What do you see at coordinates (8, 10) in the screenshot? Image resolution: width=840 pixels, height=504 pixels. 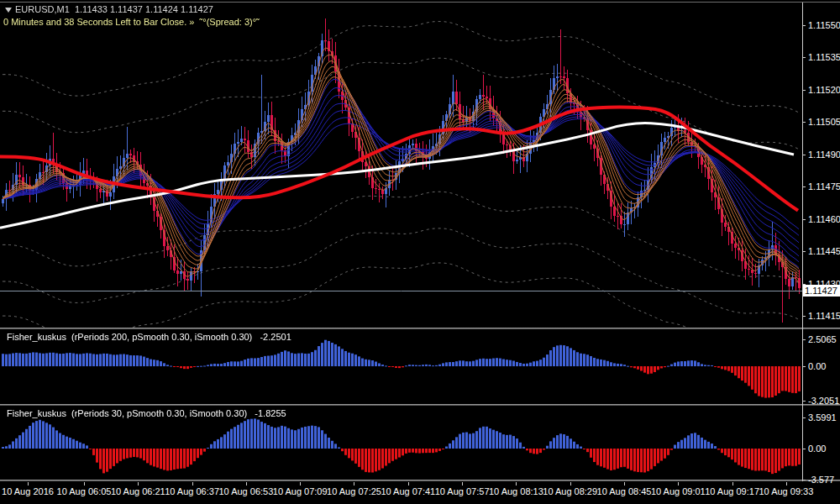 I see `symbol-marker-icon` at bounding box center [8, 10].